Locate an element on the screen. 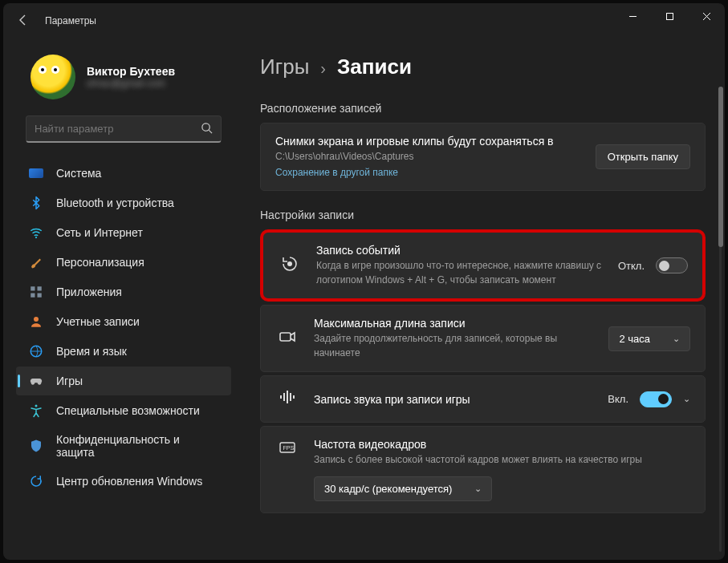 The image size is (728, 563). profile-name: Виктор Бухтеев is located at coordinates (131, 71).